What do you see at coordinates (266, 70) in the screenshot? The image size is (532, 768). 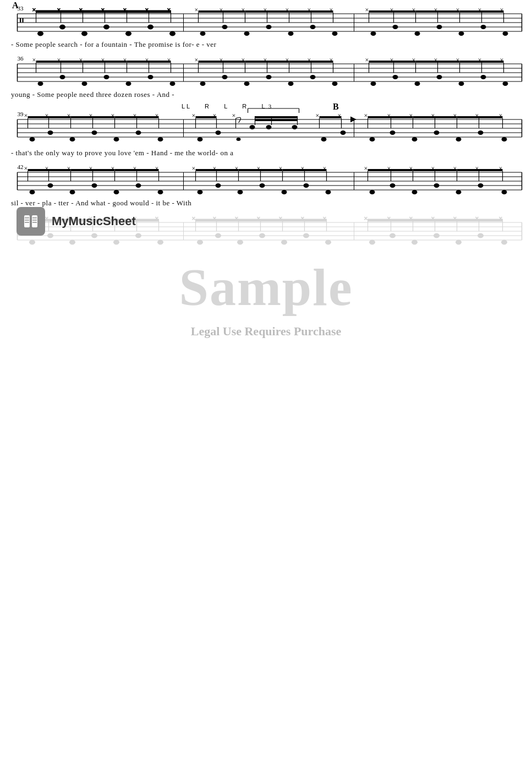 I see `staff-svg-row2: 36 × × × × × × ×` at bounding box center [266, 70].